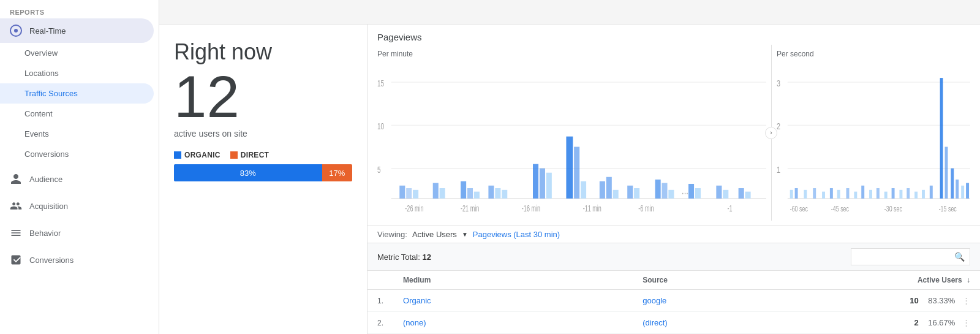  I want to click on sidebar-sub-item-conversions: Conversions, so click(77, 154).